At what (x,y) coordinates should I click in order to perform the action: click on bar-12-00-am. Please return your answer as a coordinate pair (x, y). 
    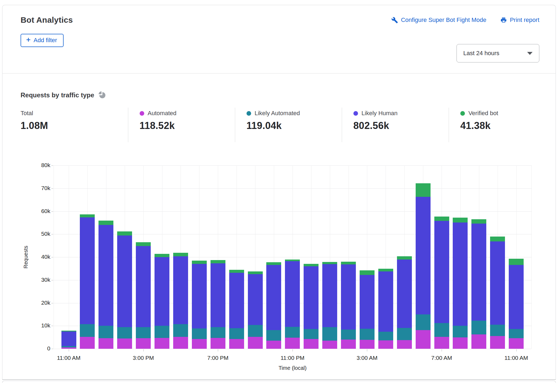
    Looking at the image, I should click on (311, 306).